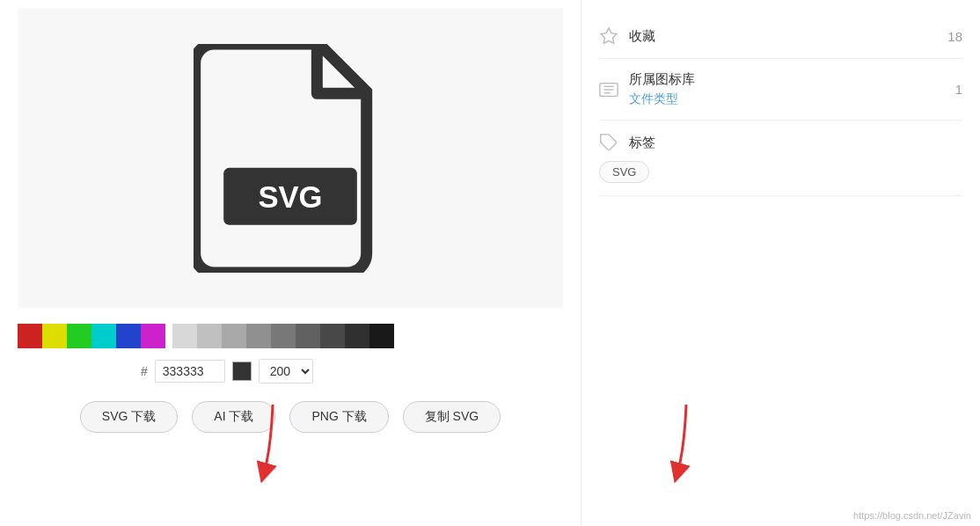  What do you see at coordinates (234, 417) in the screenshot?
I see `ai-download-button: AI 下载` at bounding box center [234, 417].